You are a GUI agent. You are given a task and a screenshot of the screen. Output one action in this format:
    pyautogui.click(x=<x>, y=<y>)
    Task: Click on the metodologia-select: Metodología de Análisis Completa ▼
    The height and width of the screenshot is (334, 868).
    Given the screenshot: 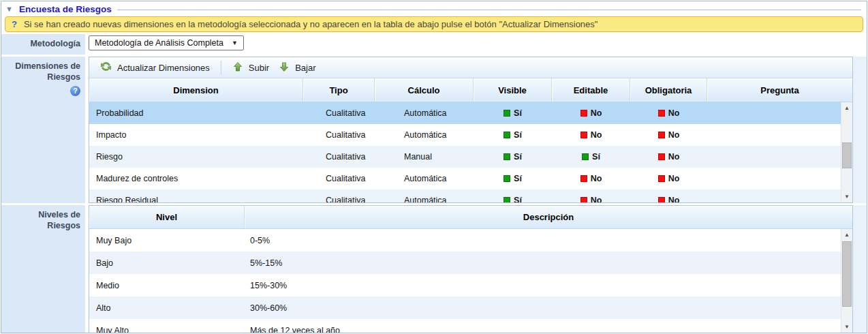 What is the action you would take?
    pyautogui.click(x=166, y=43)
    